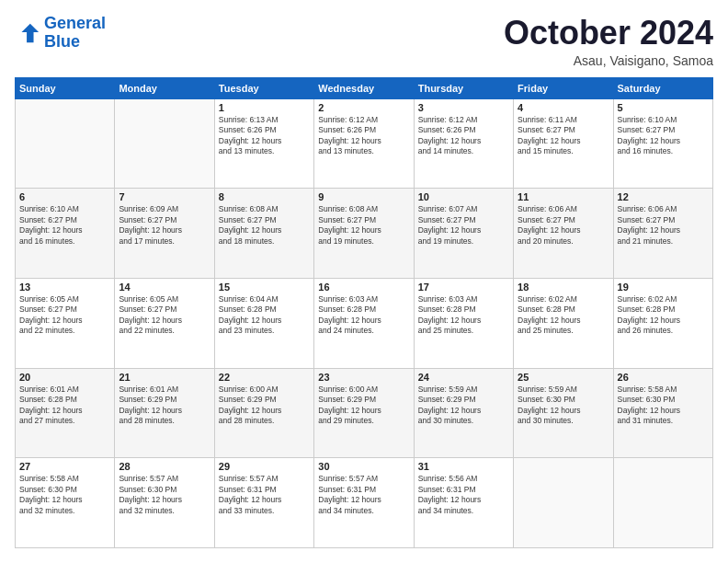  Describe the element at coordinates (165, 413) in the screenshot. I see `calendar-cell: 21Sunrise: 6:01 AM Sunset: 6:29 PM Dayli…` at that location.